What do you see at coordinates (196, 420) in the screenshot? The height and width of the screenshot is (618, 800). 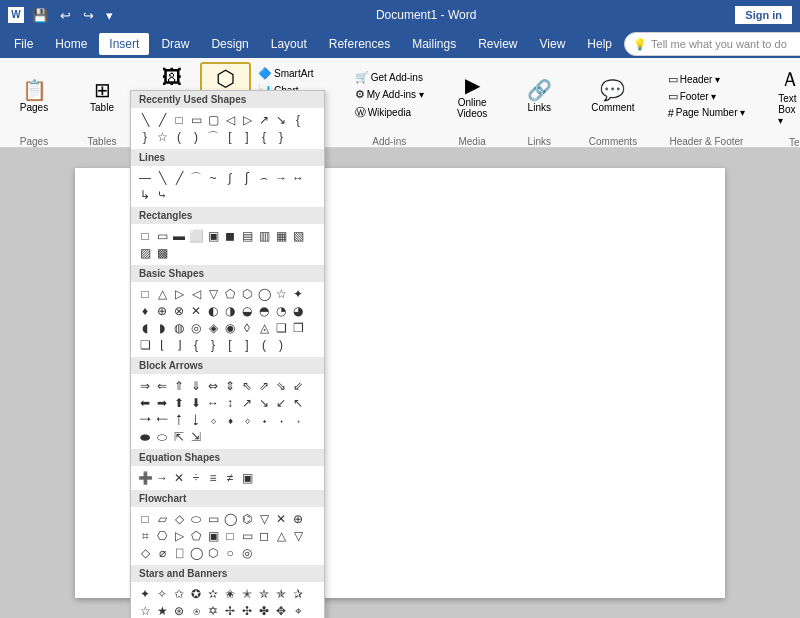 I see `shape-ba24: ⭣` at bounding box center [196, 420].